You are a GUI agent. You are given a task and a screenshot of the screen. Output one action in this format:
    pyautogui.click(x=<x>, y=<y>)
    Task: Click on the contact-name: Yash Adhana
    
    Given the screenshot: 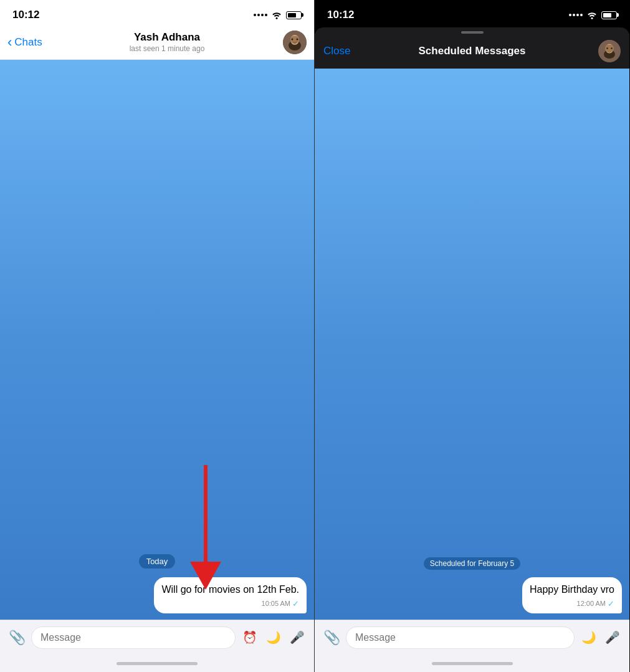 What is the action you would take?
    pyautogui.click(x=167, y=37)
    